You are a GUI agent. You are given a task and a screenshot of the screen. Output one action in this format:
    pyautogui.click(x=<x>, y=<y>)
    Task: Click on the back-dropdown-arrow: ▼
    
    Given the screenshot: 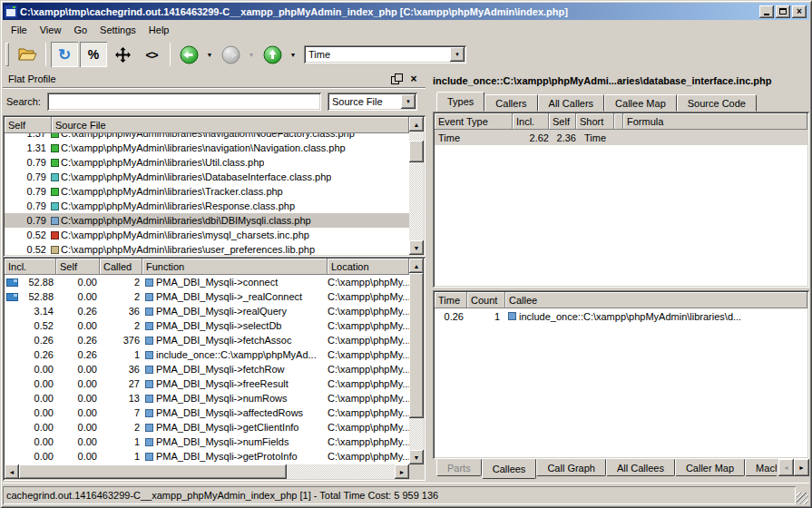 What is the action you would take?
    pyautogui.click(x=210, y=54)
    